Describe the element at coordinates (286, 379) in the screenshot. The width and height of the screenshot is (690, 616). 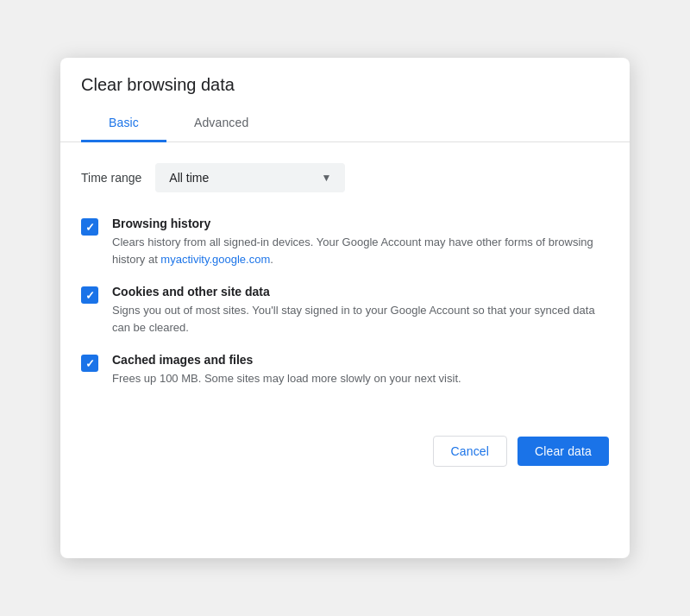
I see `cached-images-desc: Frees up 100 MB. Some sites may load mor…` at that location.